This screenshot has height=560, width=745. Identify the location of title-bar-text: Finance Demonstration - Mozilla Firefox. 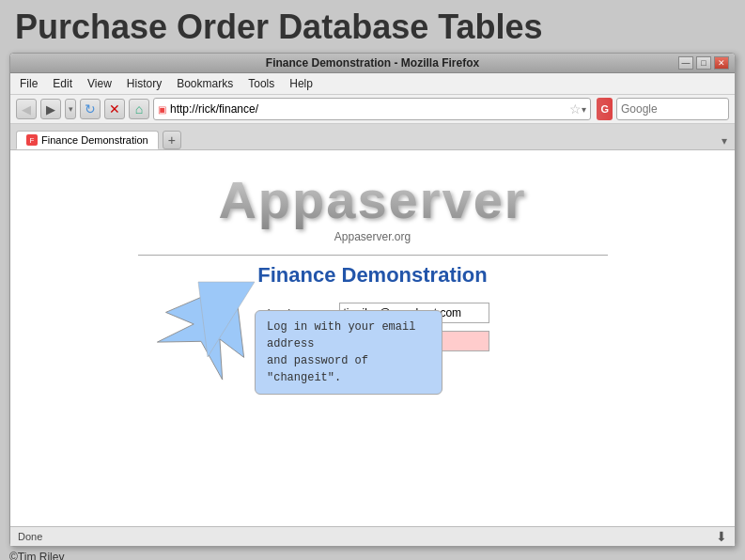
(372, 63).